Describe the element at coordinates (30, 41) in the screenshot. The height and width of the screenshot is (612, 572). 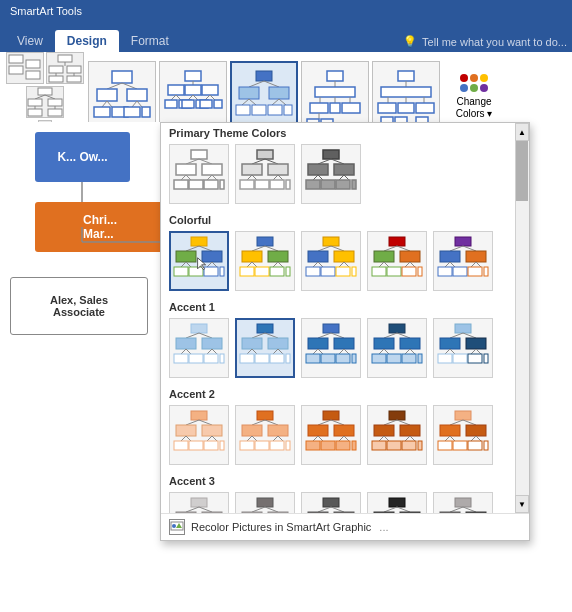
I see `tab-view: View` at that location.